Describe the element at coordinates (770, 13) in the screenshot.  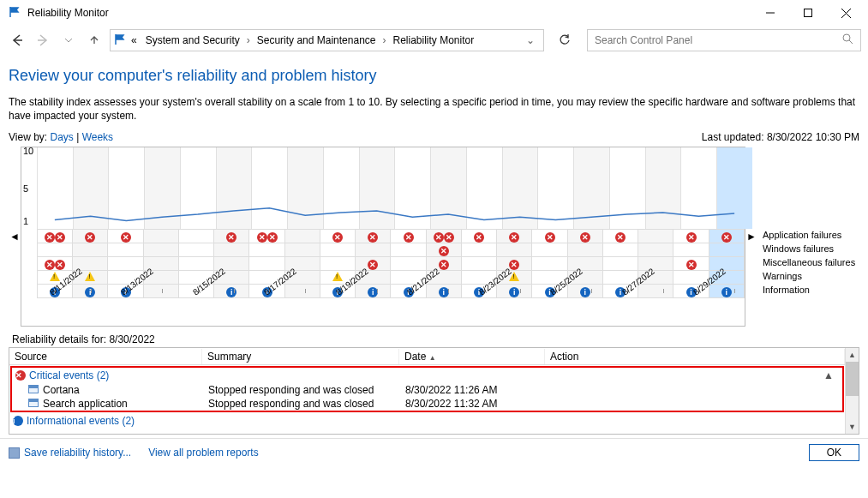
I see `minimize-button` at that location.